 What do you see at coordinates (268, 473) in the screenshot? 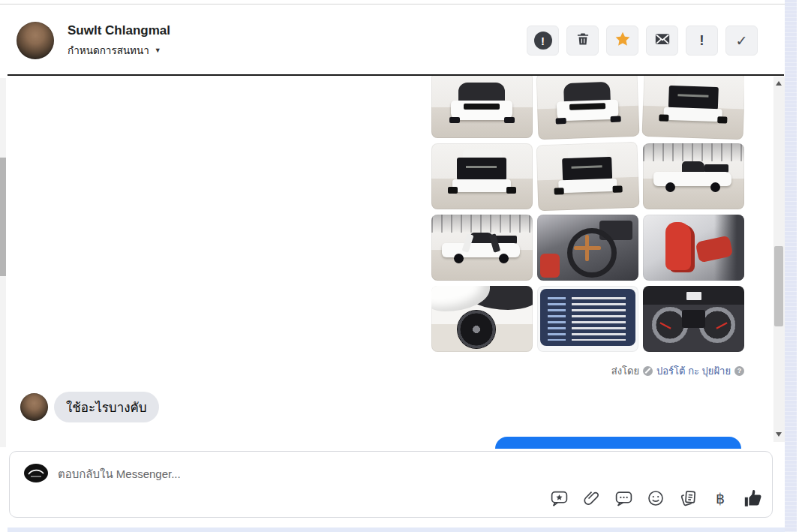
I see `reply-input` at bounding box center [268, 473].